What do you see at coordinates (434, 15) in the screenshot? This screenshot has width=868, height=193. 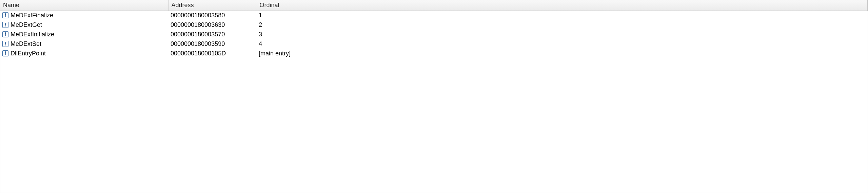 I see `table-row: iMeDExtFinalize00000001800035801` at bounding box center [434, 15].